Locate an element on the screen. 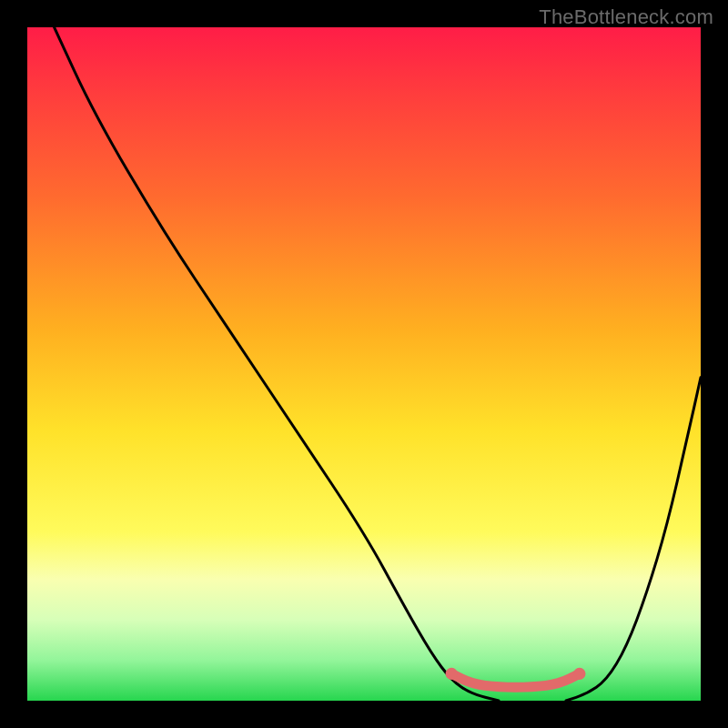 This screenshot has width=728, height=728. optimal-endpoint-left is located at coordinates (451, 673).